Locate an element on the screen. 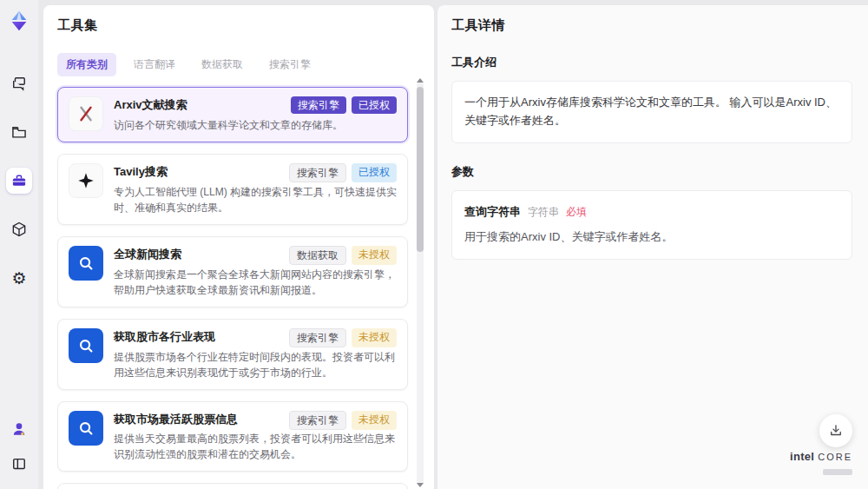 The width and height of the screenshot is (868, 489). param-description: 用于搜索的Arxiv ID、关键字或作者姓名。 is located at coordinates (652, 238).